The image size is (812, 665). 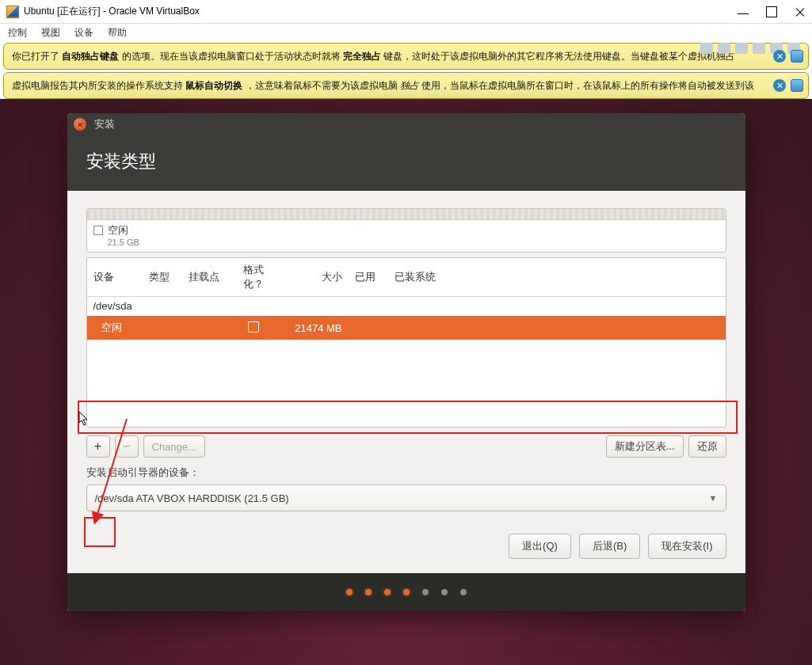 What do you see at coordinates (687, 546) in the screenshot?
I see `install-now-button: 现在安装(I)` at bounding box center [687, 546].